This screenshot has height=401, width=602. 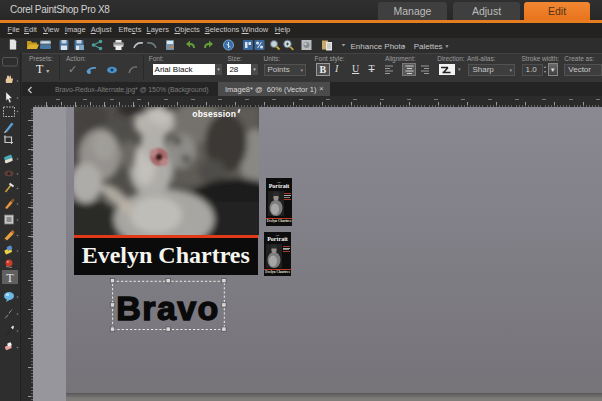 What do you see at coordinates (10, 277) in the screenshot?
I see `svg-text: T` at bounding box center [10, 277].